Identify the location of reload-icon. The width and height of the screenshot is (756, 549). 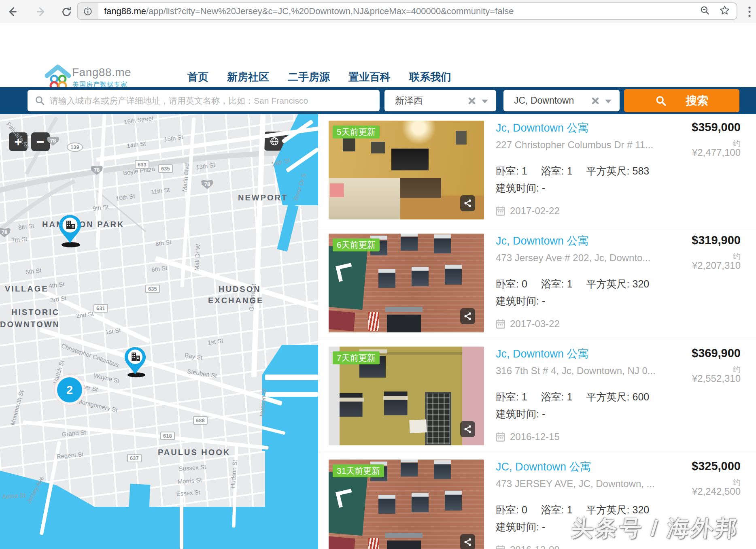
(66, 12).